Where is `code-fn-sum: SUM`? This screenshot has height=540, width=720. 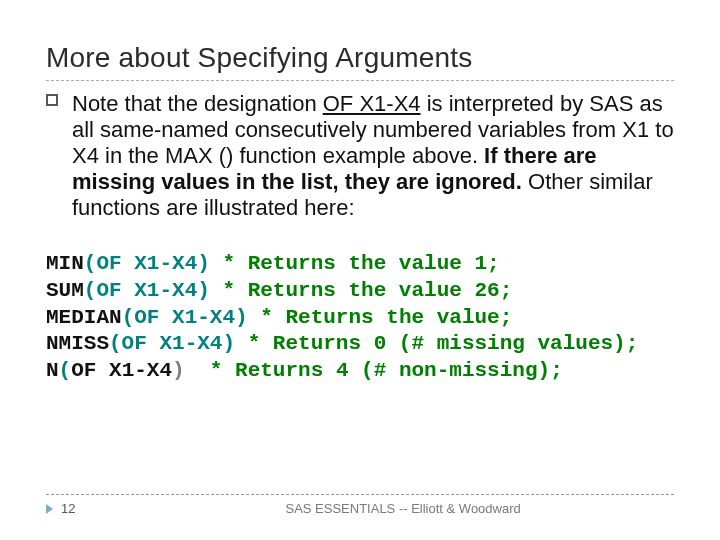 code-fn-sum: SUM is located at coordinates (65, 290).